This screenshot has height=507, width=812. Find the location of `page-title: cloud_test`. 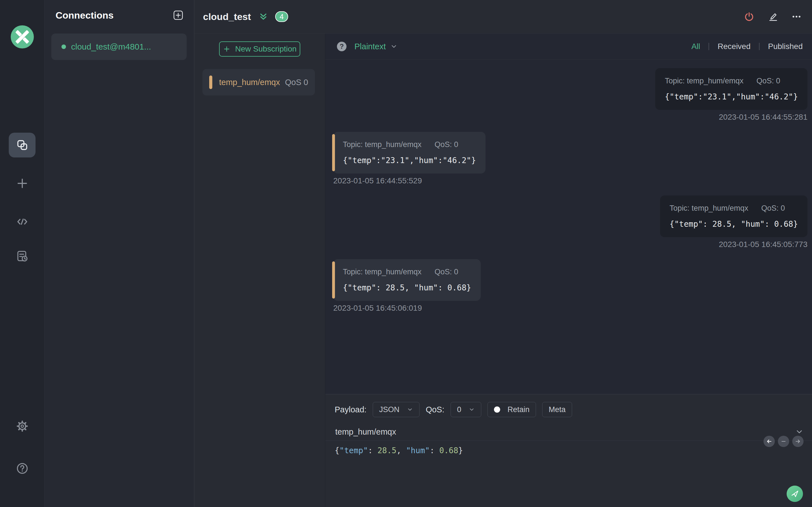

page-title: cloud_test is located at coordinates (227, 17).